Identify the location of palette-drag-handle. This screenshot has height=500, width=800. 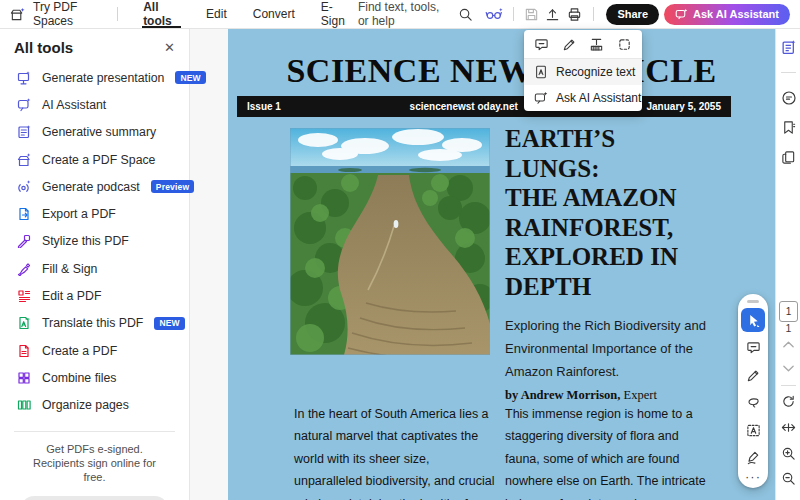
(753, 302).